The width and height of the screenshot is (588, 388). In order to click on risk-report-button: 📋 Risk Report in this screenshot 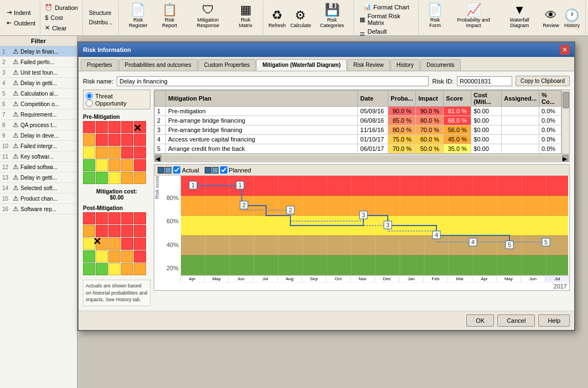, I will do `click(170, 16)`.